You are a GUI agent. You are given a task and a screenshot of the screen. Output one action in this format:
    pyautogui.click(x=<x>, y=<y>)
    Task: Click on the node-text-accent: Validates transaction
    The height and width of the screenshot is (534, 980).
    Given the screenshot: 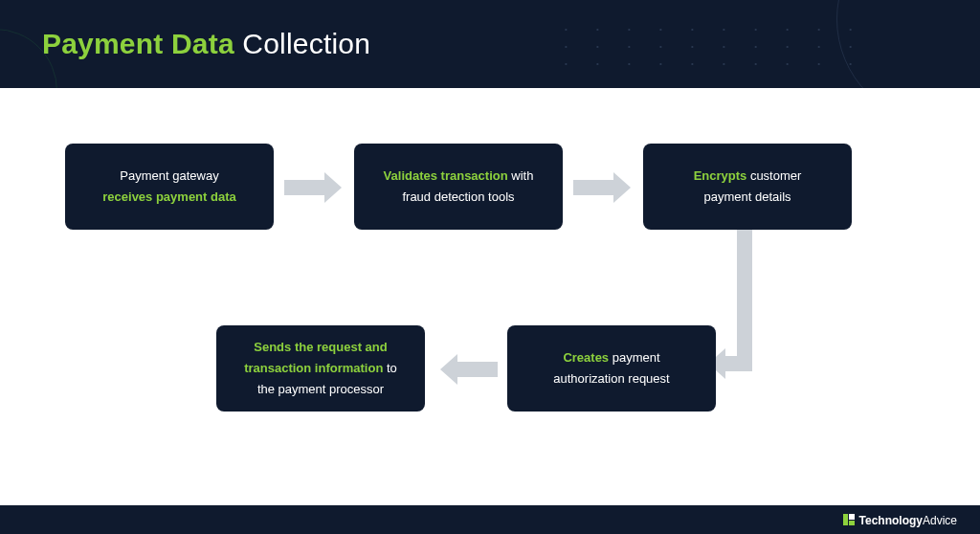 What is the action you would take?
    pyautogui.click(x=446, y=176)
    